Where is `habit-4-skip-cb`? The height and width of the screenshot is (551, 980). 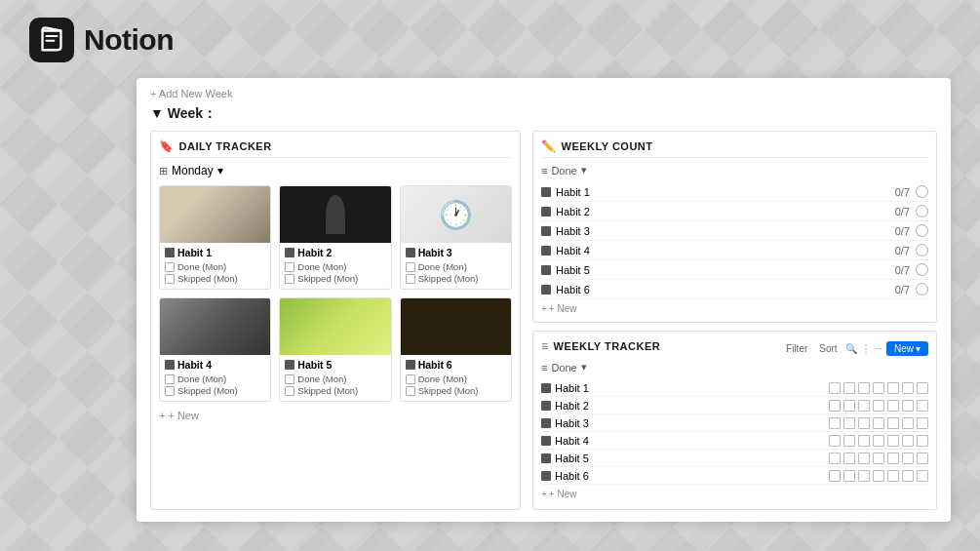
habit-4-skip-cb is located at coordinates (170, 391).